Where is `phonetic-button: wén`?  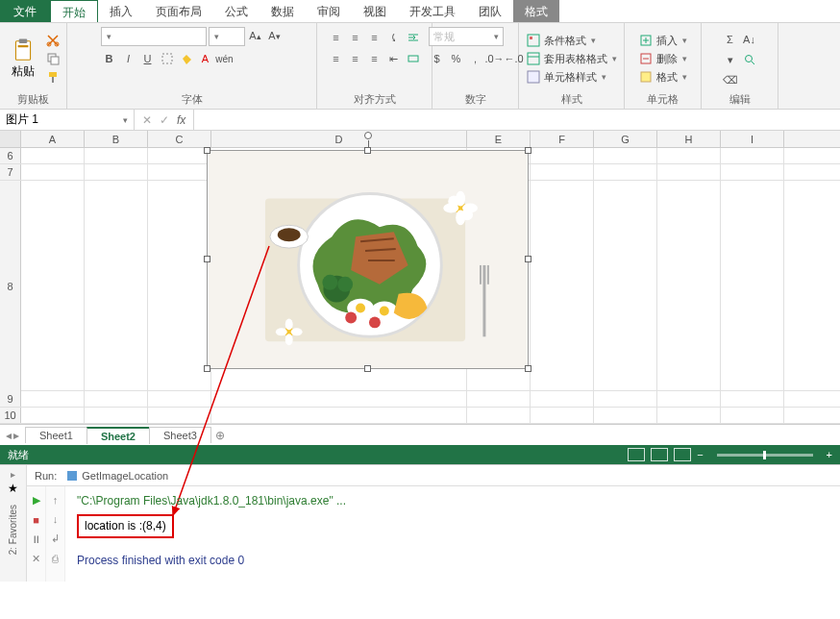
phonetic-button: wén is located at coordinates (225, 59).